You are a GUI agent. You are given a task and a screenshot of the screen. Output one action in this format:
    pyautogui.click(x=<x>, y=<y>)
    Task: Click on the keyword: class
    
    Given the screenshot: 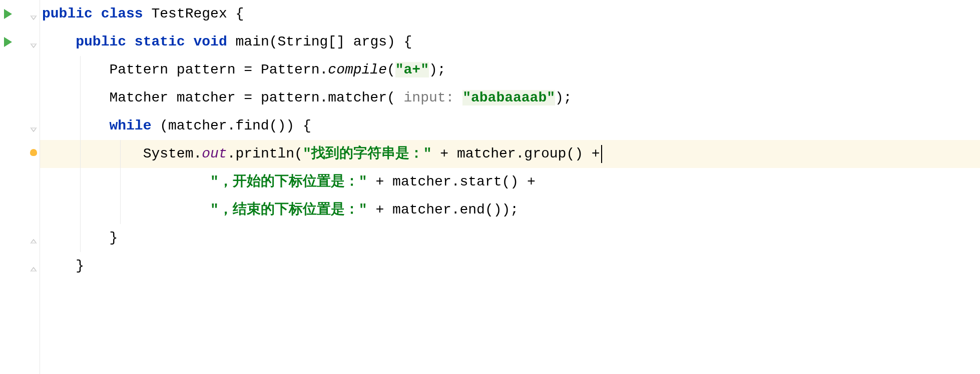 What is the action you would take?
    pyautogui.click(x=122, y=14)
    